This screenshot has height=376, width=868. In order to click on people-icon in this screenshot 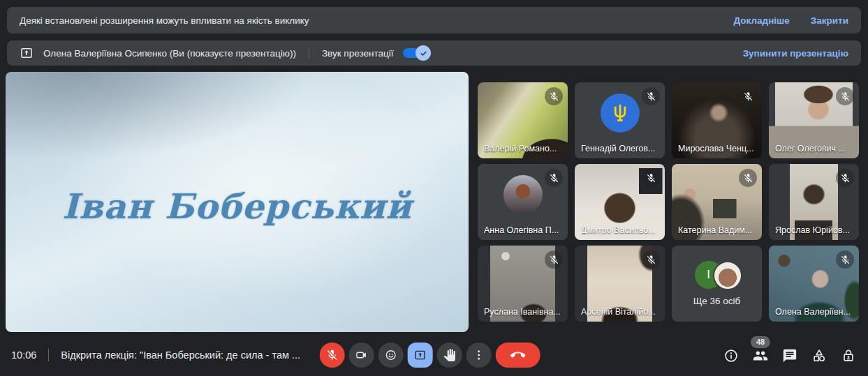, I will do `click(760, 356)`.